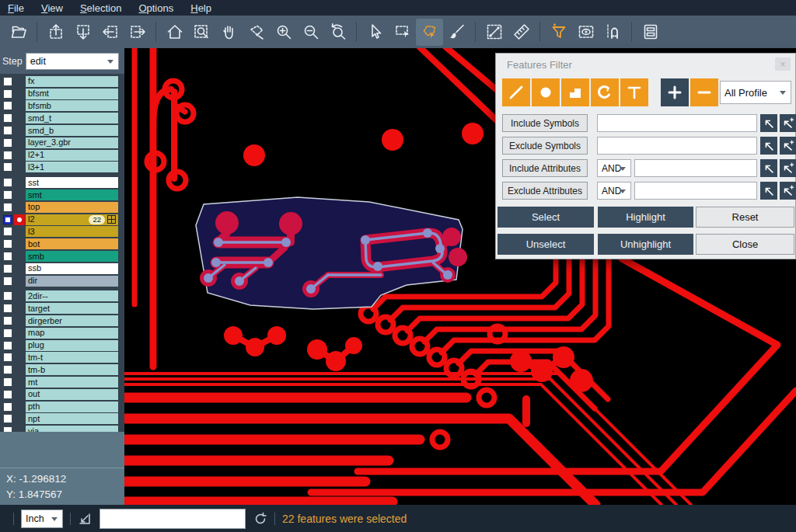  I want to click on pan-right-button, so click(137, 33).